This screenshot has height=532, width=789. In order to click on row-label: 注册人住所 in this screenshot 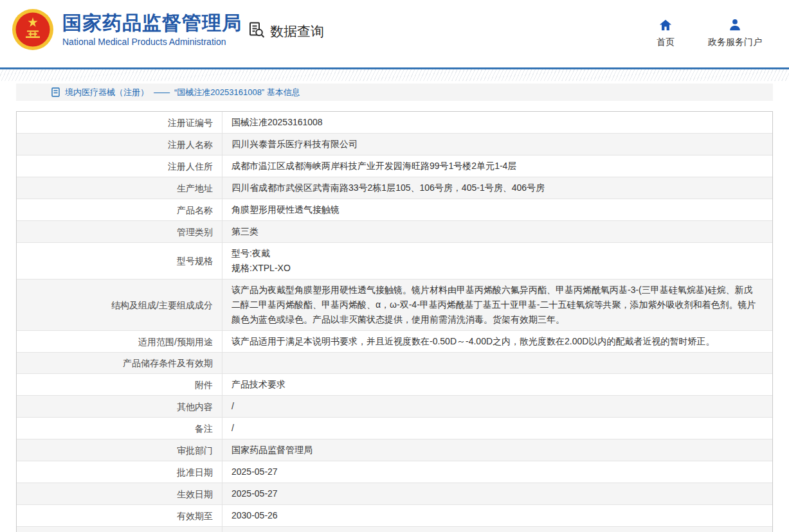, I will do `click(120, 166)`.